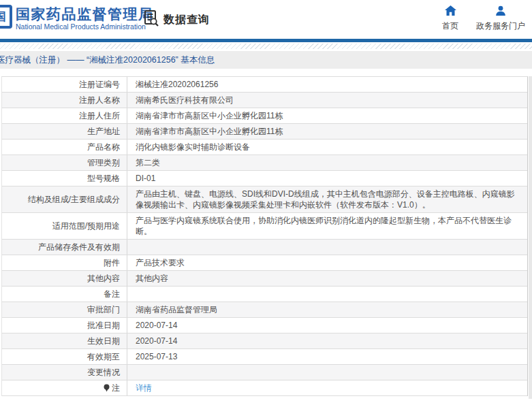 The width and height of the screenshot is (532, 407). Describe the element at coordinates (6, 16) in the screenshot. I see `nmpa-logo-emblem: 国` at that location.